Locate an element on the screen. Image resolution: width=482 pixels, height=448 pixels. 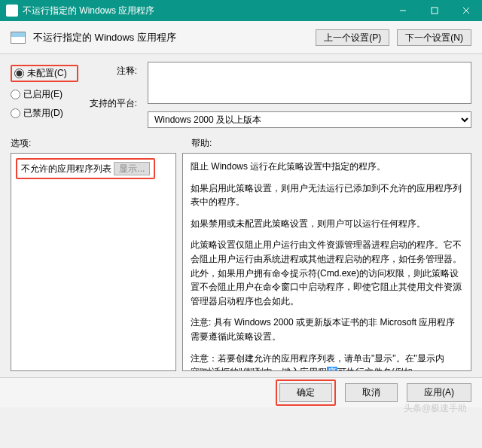
radio-disabled: 已禁用(D) is located at coordinates (44, 113).